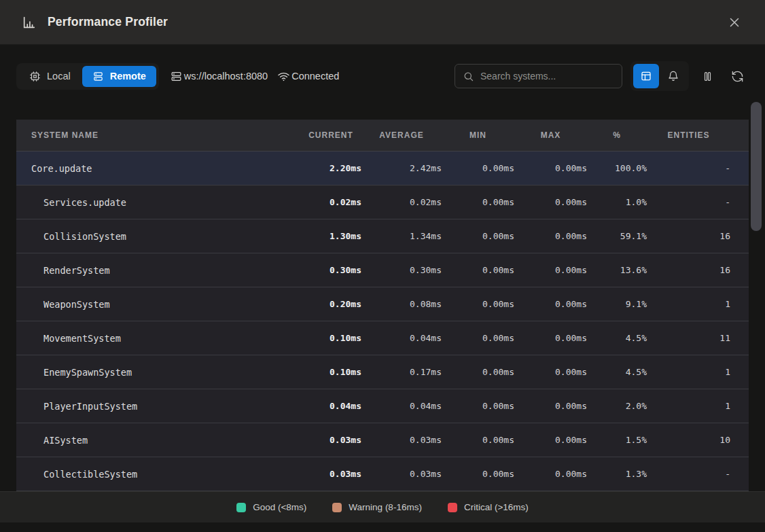 This screenshot has width=765, height=532. I want to click on vertical-scrollbar-thumb, so click(756, 166).